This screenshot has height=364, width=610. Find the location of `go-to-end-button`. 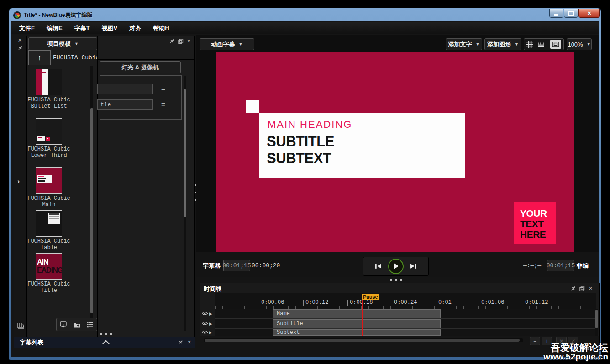

go-to-end-button is located at coordinates (414, 266).